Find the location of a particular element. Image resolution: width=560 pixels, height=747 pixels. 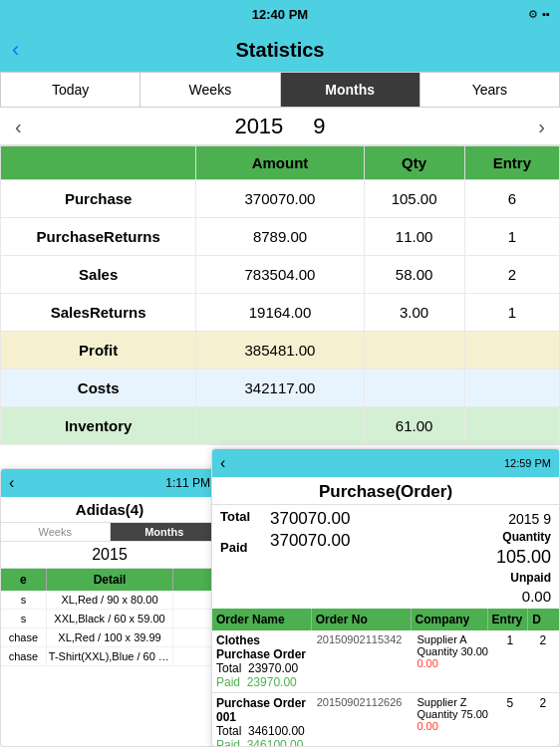

status-icons: ⚙ ▪▪ is located at coordinates (539, 14).